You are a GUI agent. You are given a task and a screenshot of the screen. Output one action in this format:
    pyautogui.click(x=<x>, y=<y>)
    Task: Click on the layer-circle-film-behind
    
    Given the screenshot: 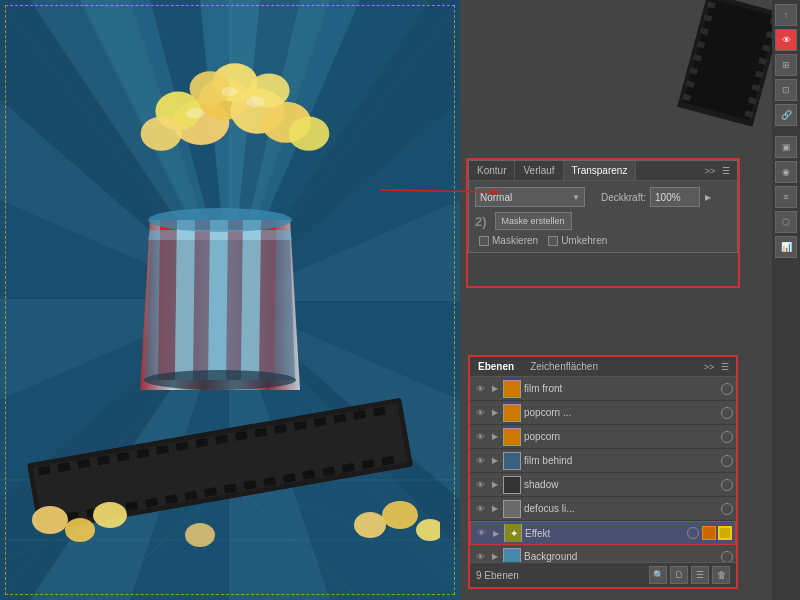 What is the action you would take?
    pyautogui.click(x=727, y=461)
    